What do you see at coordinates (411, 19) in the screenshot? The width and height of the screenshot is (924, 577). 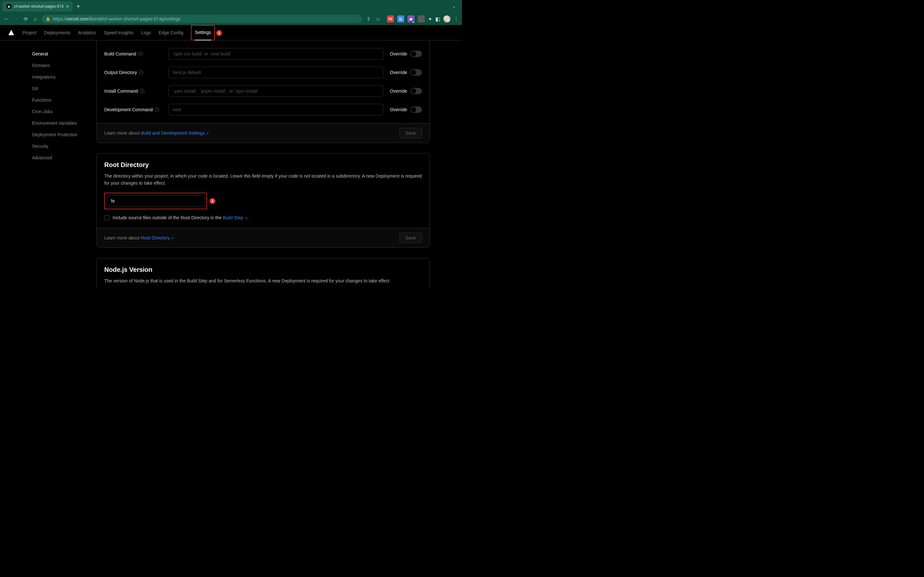 I see `extension-purple-icon: ◆15` at bounding box center [411, 19].